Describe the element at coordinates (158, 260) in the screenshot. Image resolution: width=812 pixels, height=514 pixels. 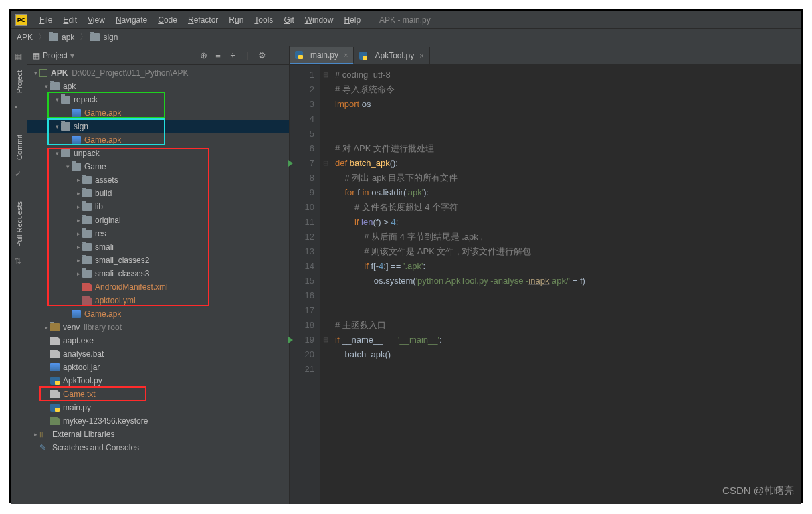
I see `tree-smali2: ▸smali_classes2` at that location.